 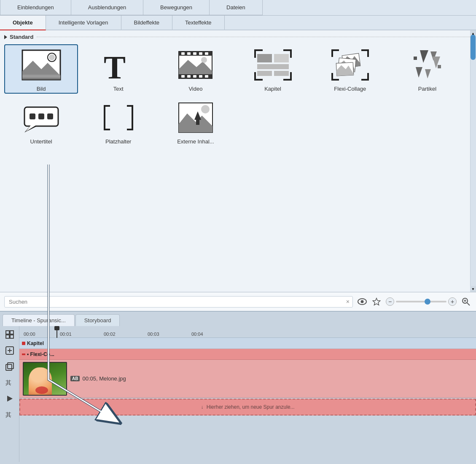 What do you see at coordinates (236, 8) in the screenshot?
I see `tab-dateien: Dateien` at bounding box center [236, 8].